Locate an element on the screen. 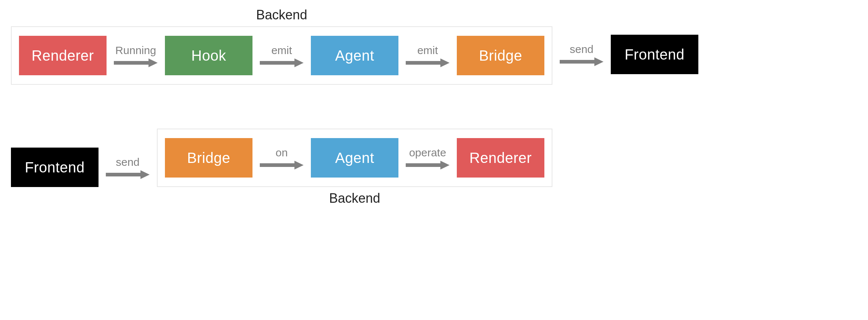  arrow-hook-agent: emit is located at coordinates (282, 56).